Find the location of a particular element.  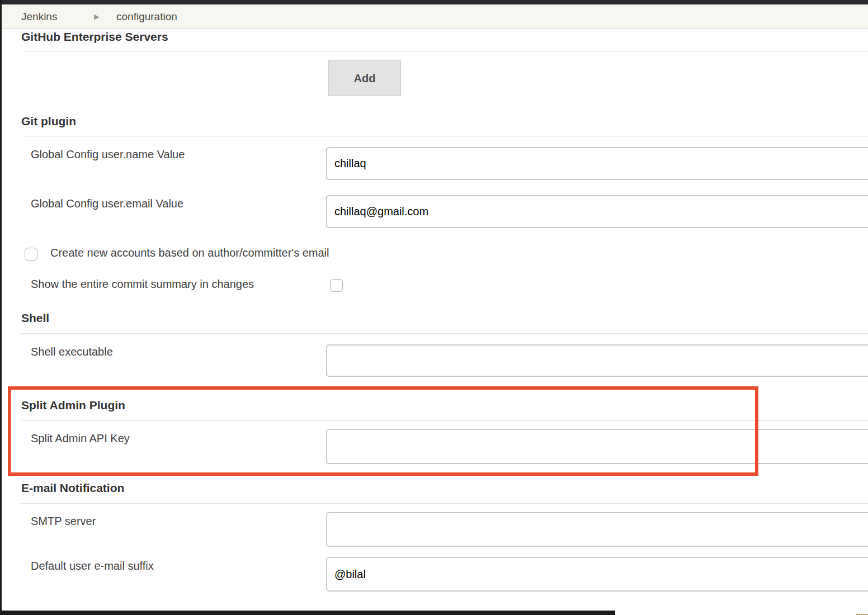

global-config-username-label: Global Config user.name Value is located at coordinates (107, 154).